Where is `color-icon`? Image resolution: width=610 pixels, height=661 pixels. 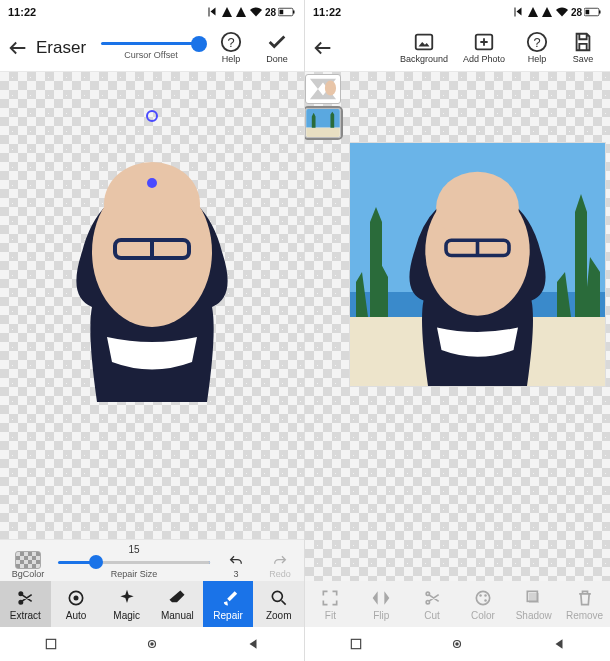
color-icon is located at coordinates (483, 598).